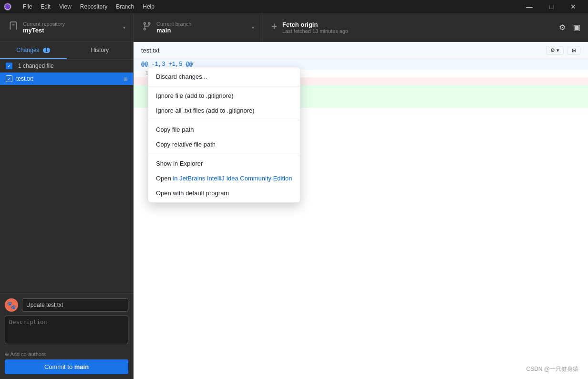 The width and height of the screenshot is (588, 379). What do you see at coordinates (563, 51) in the screenshot?
I see `diff-controls: ⚙ ▾ ⊞` at bounding box center [563, 51].